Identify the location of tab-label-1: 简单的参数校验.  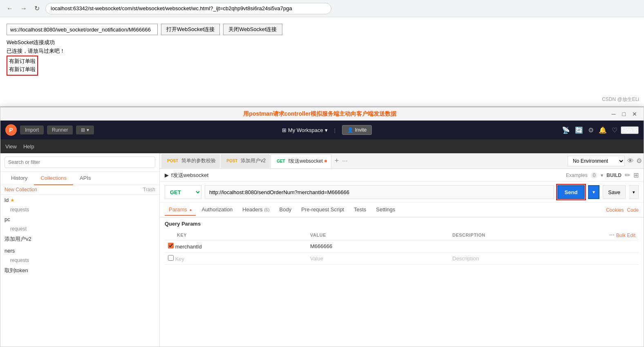
(199, 161).